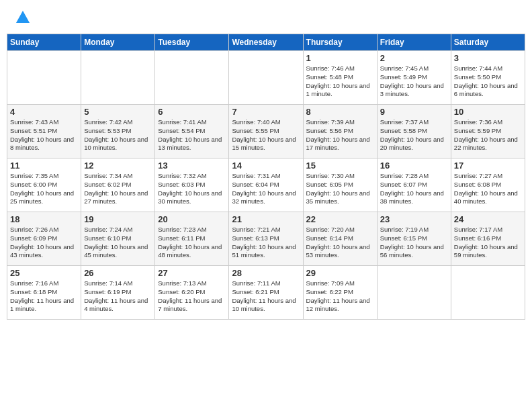  What do you see at coordinates (414, 136) in the screenshot?
I see `day-info: Sunrise: 7:37 AM Sunset: 5:58 PM Dayligh…` at bounding box center [414, 136].